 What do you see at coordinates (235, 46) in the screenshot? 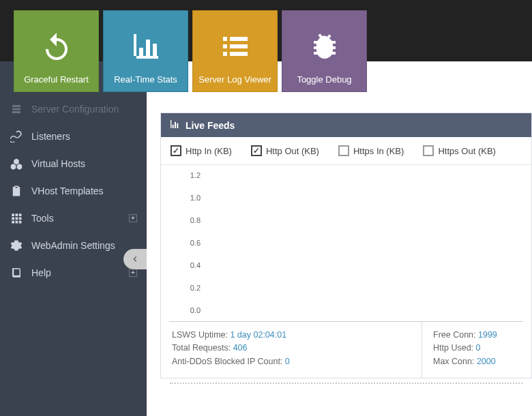
I see `list-icon` at bounding box center [235, 46].